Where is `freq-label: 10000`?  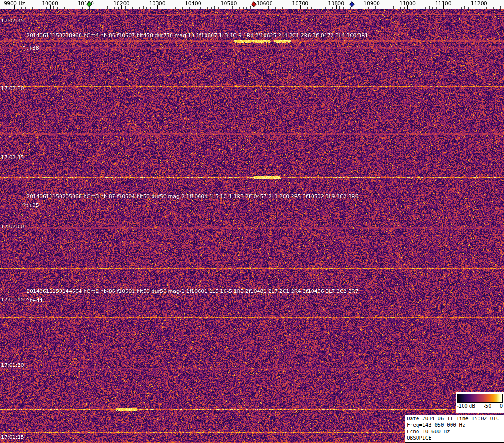
freq-label: 10000 is located at coordinates (50, 4).